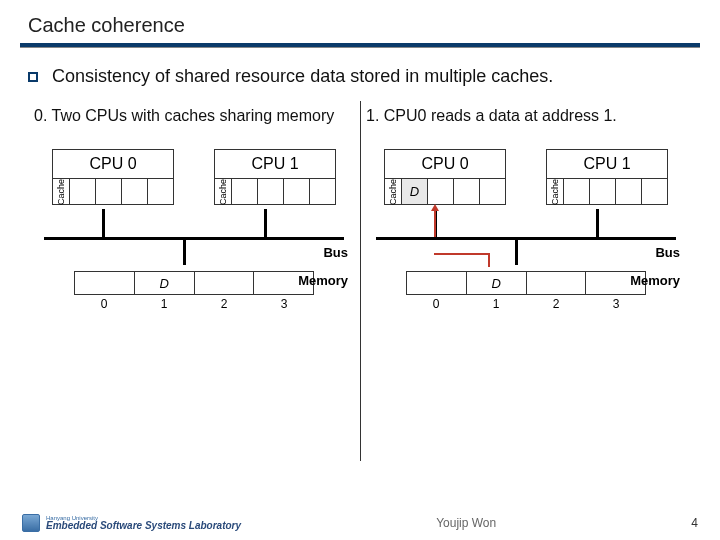  Describe the element at coordinates (694, 523) in the screenshot. I see `page-number: 4` at that location.